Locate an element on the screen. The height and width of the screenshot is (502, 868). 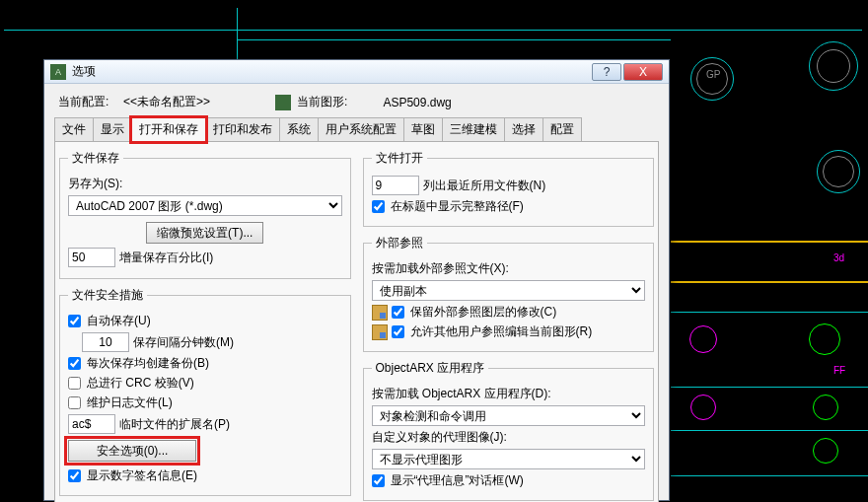
allow-edit-label: 允许其他用户参照编辑当前图形(R) is located at coordinates (501, 331).